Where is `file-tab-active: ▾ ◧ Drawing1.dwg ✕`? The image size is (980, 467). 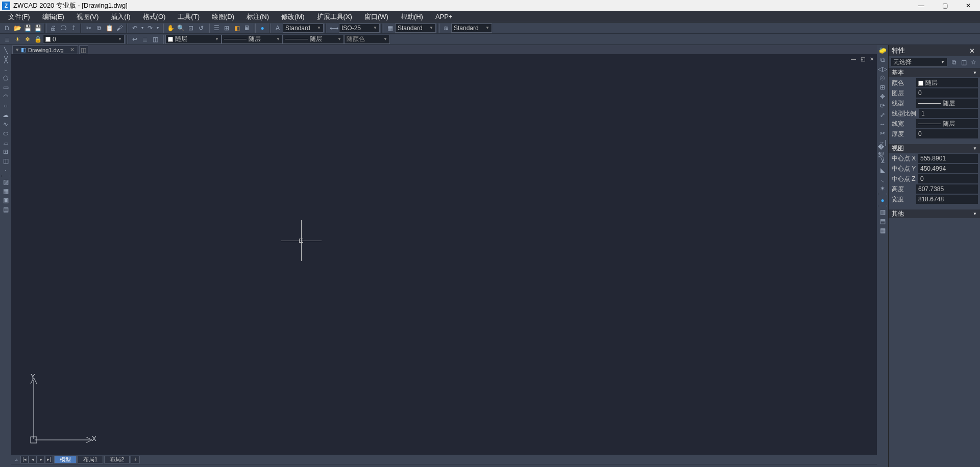 file-tab-active: ▾ ◧ Drawing1.dwg ✕ is located at coordinates (45, 50).